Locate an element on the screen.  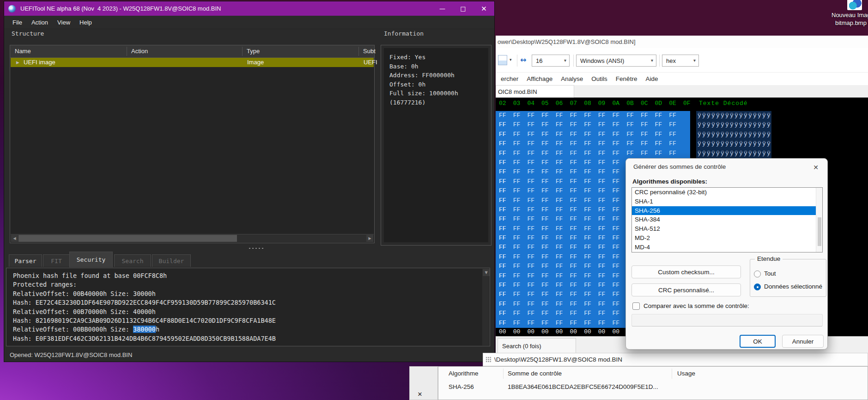
radio-all is located at coordinates (758, 274).